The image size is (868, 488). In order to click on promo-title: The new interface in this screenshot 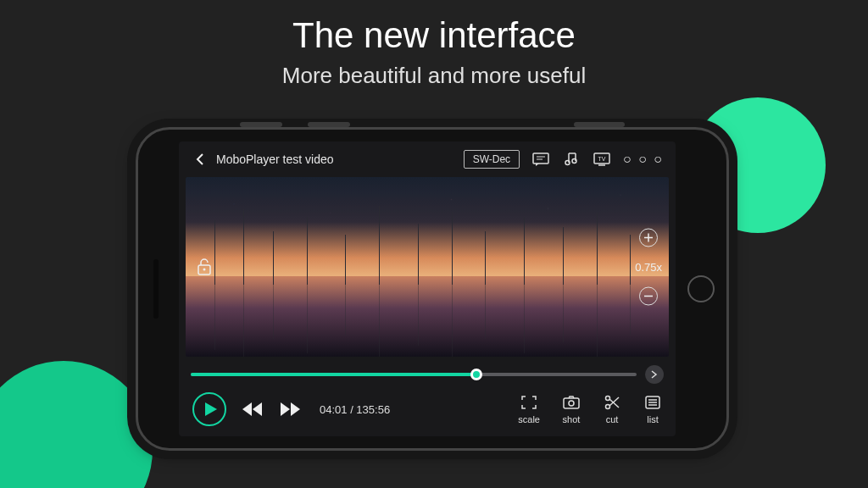, I will do `click(434, 36)`.